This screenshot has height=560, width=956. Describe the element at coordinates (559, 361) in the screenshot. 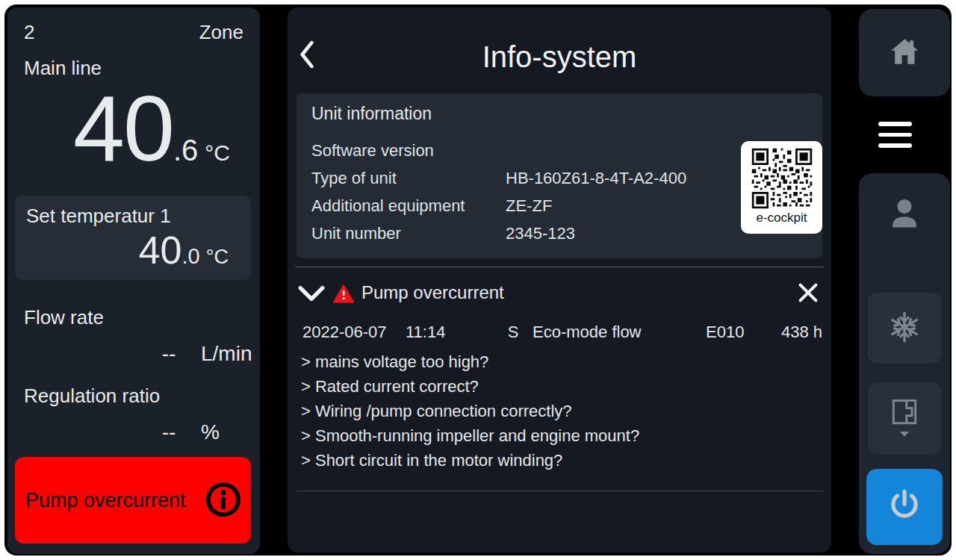

I see `check-item: > mains voltage too high?` at that location.